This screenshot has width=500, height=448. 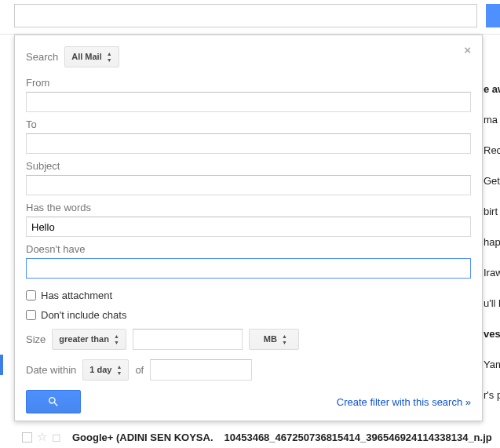 I want to click on date-within-label: Date within, so click(x=51, y=370).